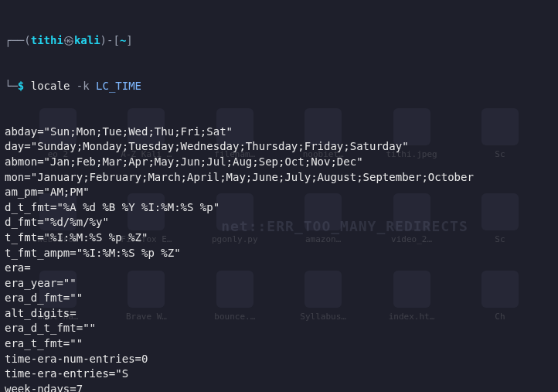  Describe the element at coordinates (279, 208) in the screenshot. I see `output-line: d_t_fmt="%A %d %B %Y %I:%M:%S %p"` at that location.